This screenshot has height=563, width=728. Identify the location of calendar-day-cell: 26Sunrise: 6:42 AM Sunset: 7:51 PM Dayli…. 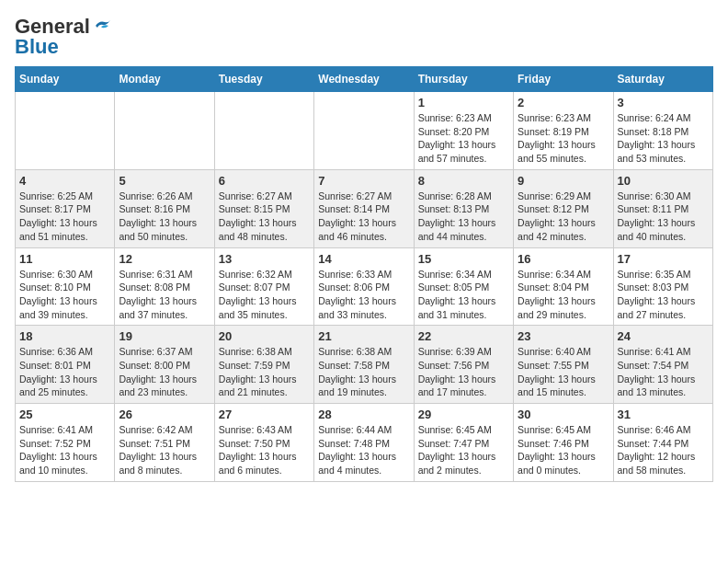
(165, 443).